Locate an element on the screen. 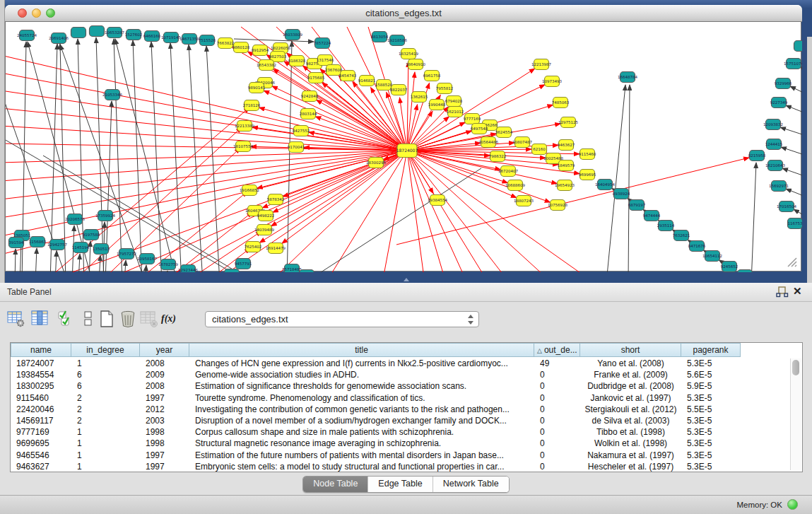 The height and width of the screenshot is (514, 812). graph-node: 1849579 is located at coordinates (567, 165).